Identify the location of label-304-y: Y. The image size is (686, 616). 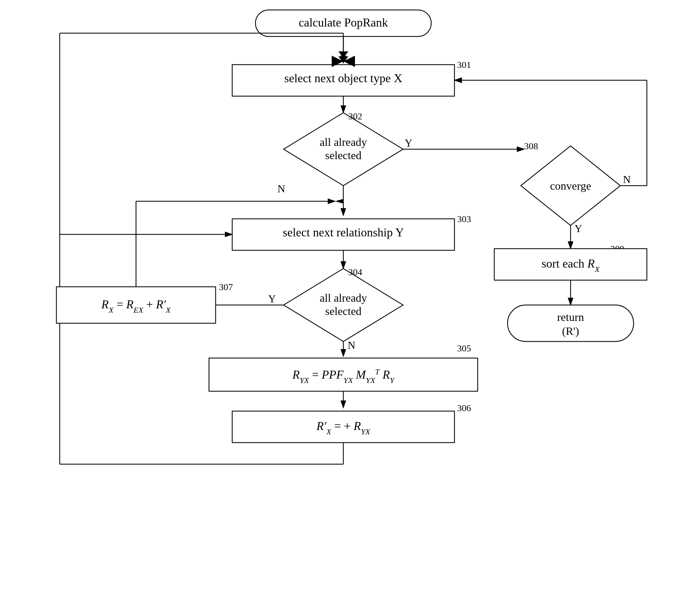
(272, 299).